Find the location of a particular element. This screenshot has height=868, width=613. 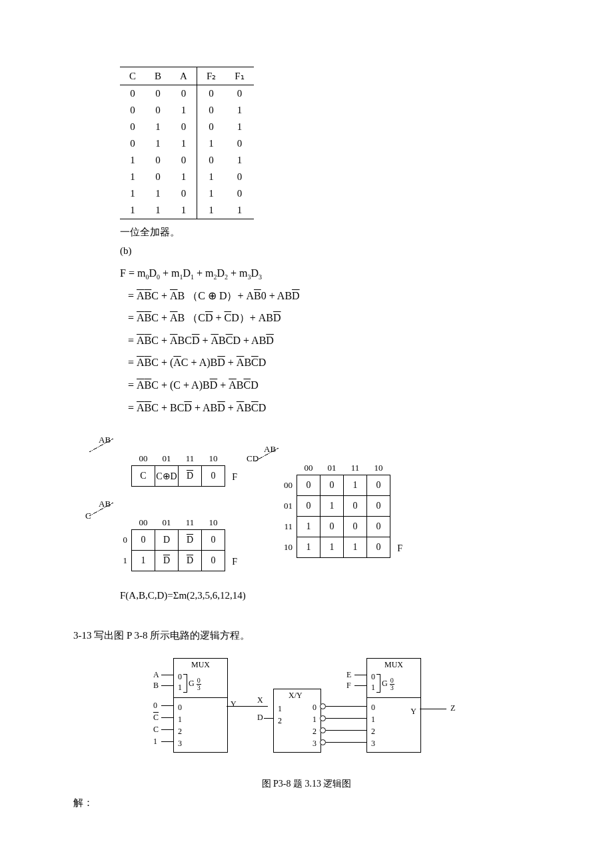

eq-line-3: = ABC + AB （CD + CD）+ ABD is located at coordinates (333, 318).